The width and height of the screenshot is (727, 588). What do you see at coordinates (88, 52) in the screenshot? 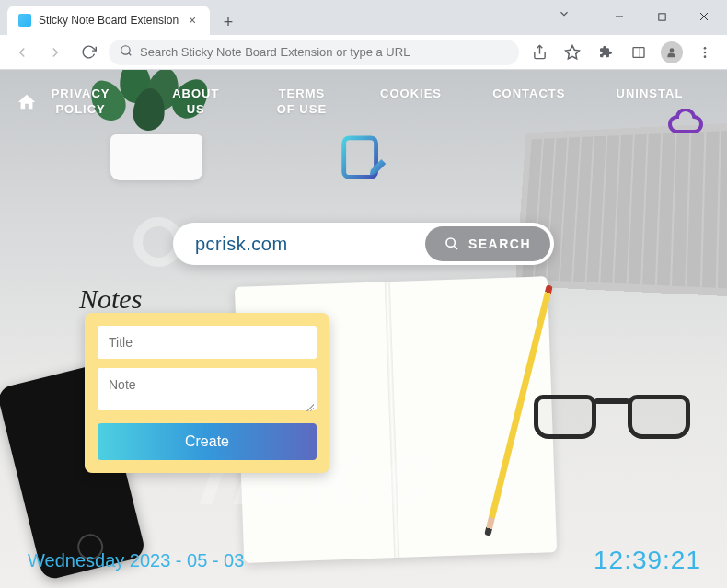
I see `reload-button` at bounding box center [88, 52].